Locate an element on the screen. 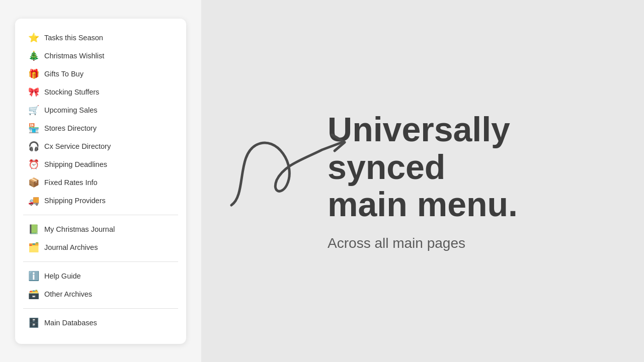 This screenshot has width=644, height=362. sidebar-item-cx-service-directory: 🎧Cx Service Directory is located at coordinates (101, 146).